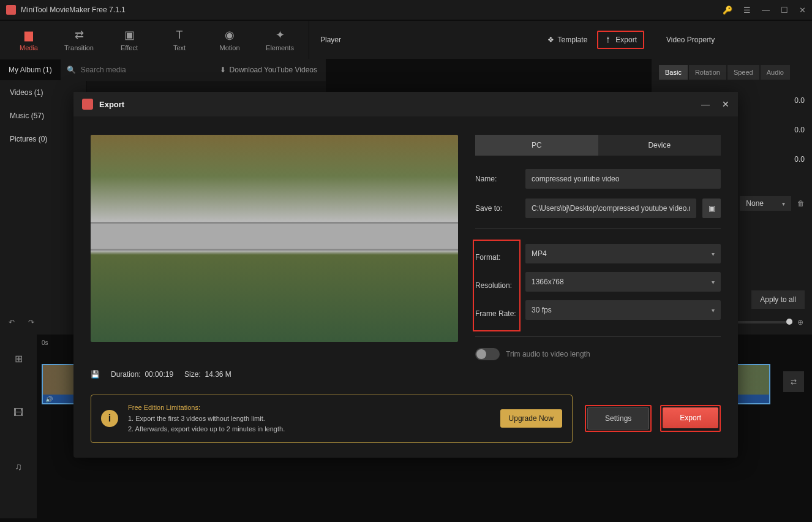  What do you see at coordinates (623, 282) in the screenshot?
I see `resolution-select: 1366x768 ▾` at bounding box center [623, 282].